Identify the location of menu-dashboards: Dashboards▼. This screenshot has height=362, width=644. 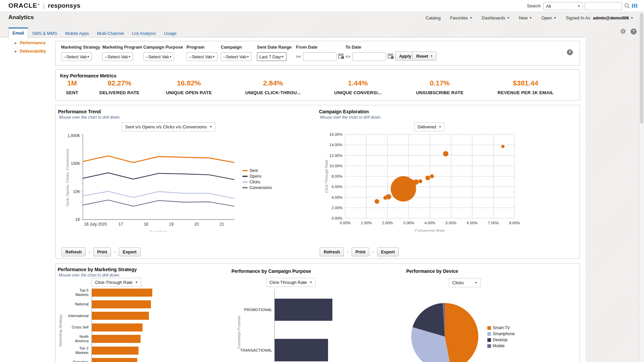
(496, 18).